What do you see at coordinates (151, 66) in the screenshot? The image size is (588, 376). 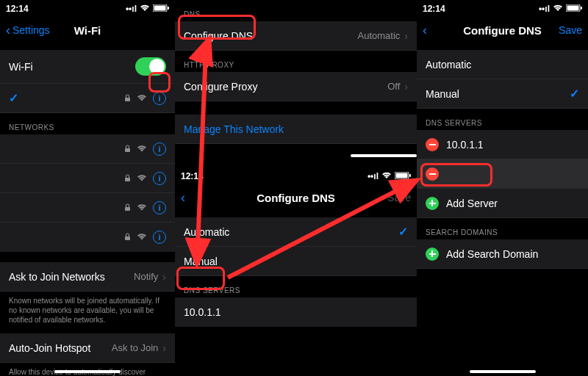 I see `wifi-toggle` at bounding box center [151, 66].